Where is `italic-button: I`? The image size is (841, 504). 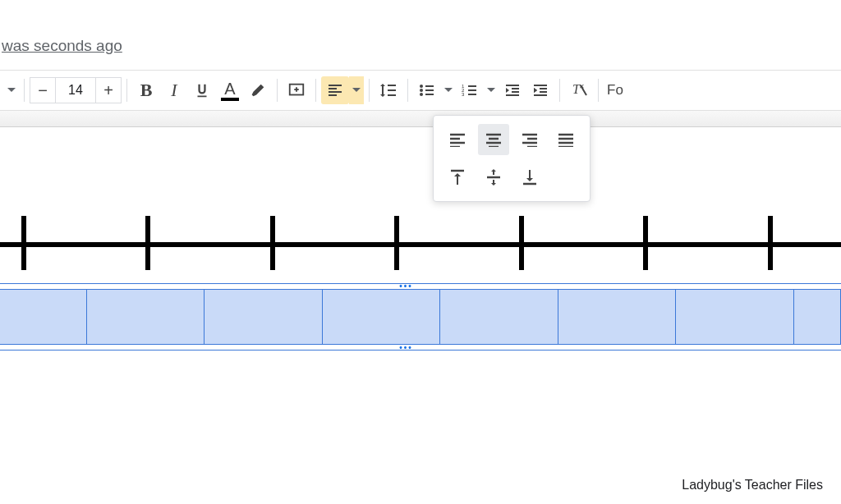
italic-button: I is located at coordinates (174, 90).